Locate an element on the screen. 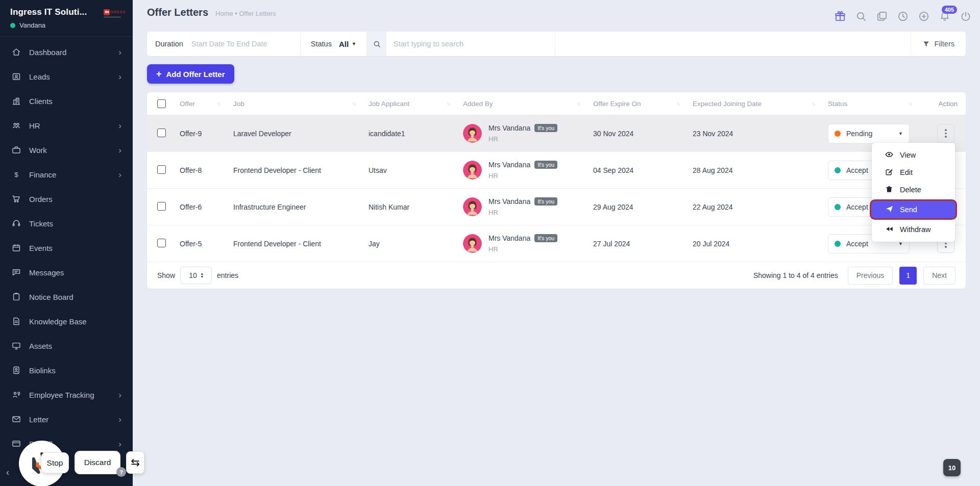  page-size-select: 10 ▴▾ is located at coordinates (196, 275).